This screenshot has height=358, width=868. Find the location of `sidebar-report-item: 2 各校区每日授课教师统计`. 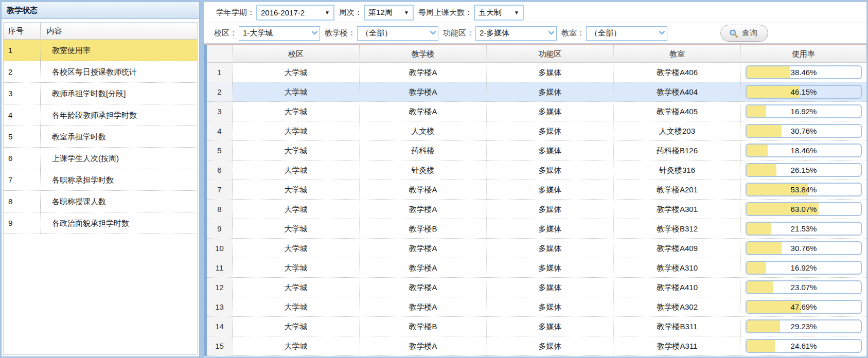

sidebar-report-item: 2 各校区每日授课教师统计 is located at coordinates (100, 72).